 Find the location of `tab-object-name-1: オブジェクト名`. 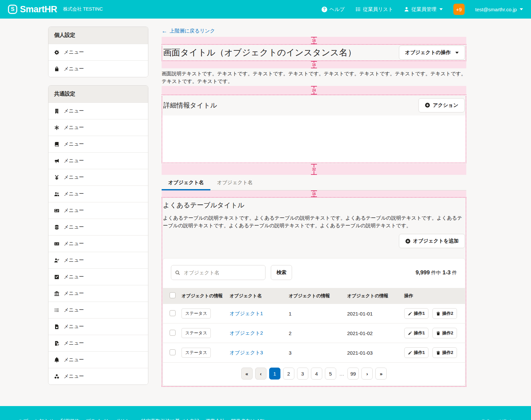

tab-object-name-1: オブジェクト名 is located at coordinates (186, 183).